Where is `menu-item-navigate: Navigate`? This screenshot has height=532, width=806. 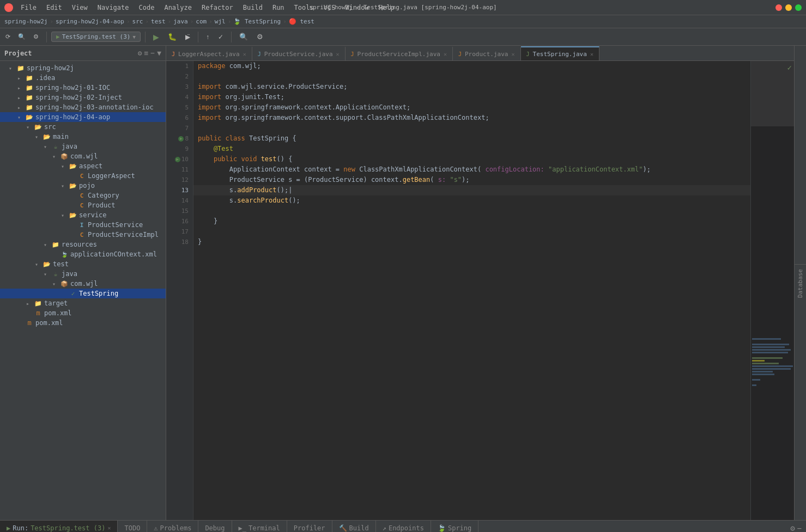
menu-item-navigate: Navigate is located at coordinates (113, 8).